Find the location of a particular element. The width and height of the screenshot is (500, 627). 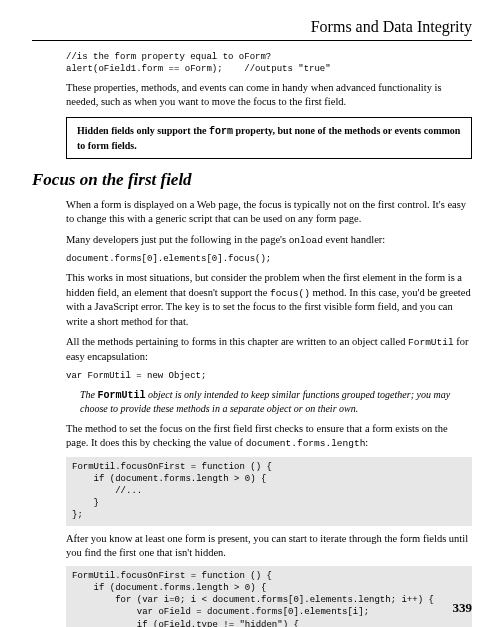

paragraph-2: When a form is displayed on a Web page, … is located at coordinates (269, 212).